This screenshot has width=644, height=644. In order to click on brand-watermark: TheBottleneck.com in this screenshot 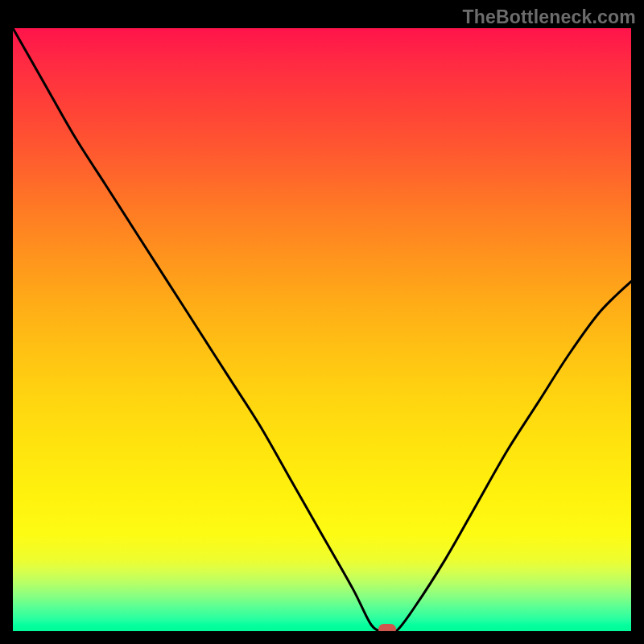, I will do `click(322, 18)`.